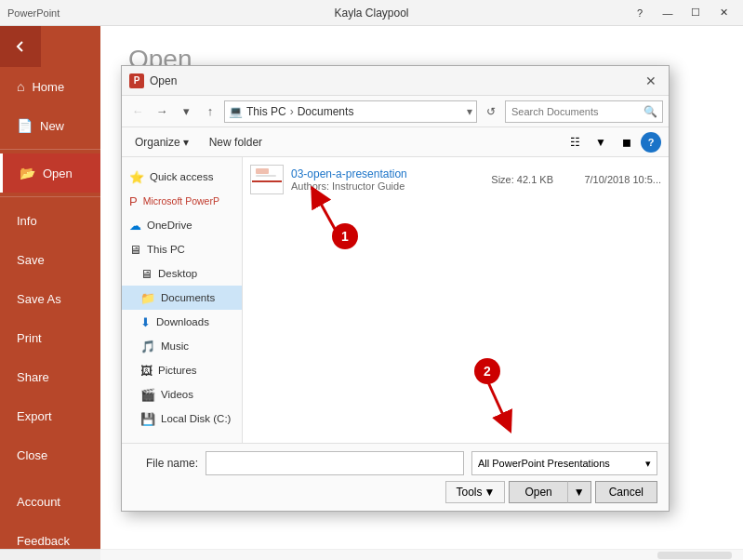 This screenshot has width=743, height=560. I want to click on sidebar-microsoft-powerpoint: P Microsoft PowerP, so click(182, 201).